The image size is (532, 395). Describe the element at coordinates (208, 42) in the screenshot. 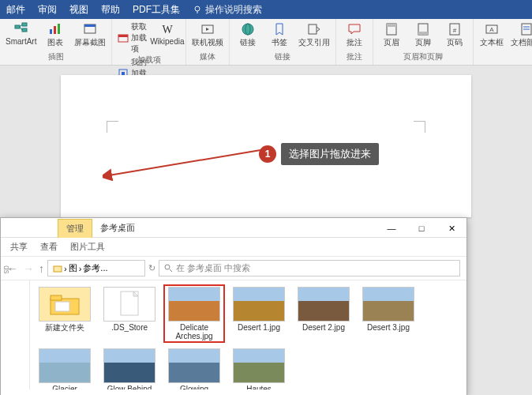

I see `group-media: 联机视频 媒体` at that location.